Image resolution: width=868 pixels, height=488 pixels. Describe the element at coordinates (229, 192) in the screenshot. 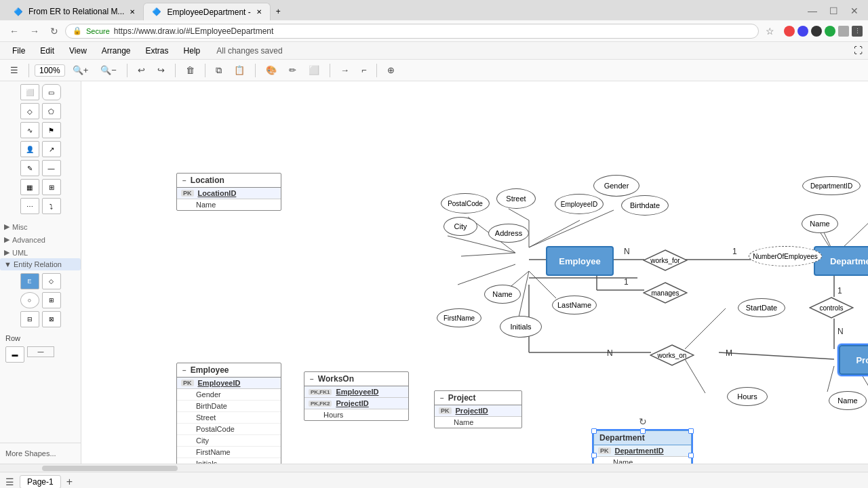

I see `location-table: − Location PK LocationID Name` at that location.